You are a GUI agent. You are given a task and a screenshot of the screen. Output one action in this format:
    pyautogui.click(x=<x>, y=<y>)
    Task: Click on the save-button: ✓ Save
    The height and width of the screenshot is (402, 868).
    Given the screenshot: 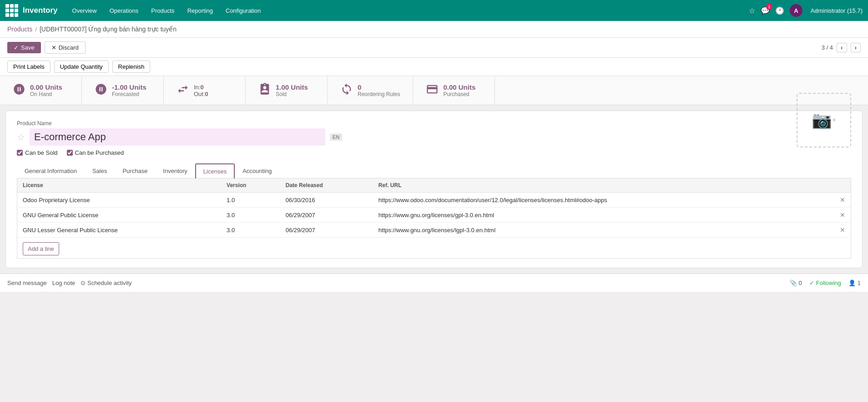 What is the action you would take?
    pyautogui.click(x=24, y=47)
    